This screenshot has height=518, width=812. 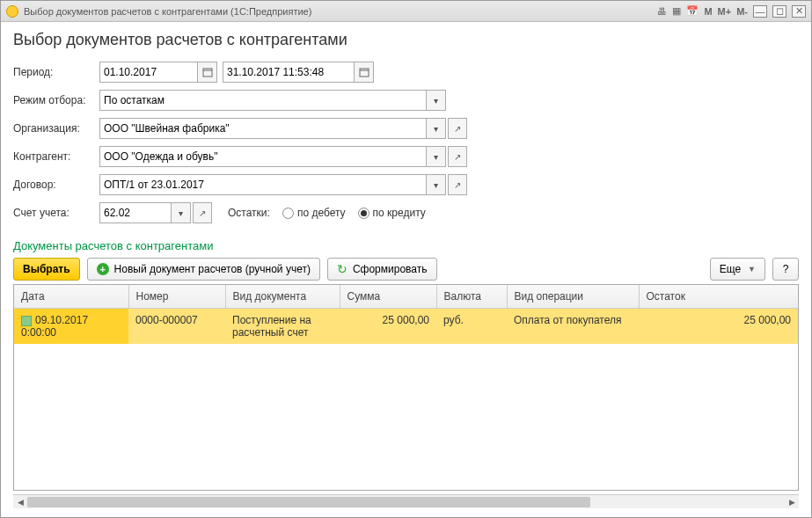 What do you see at coordinates (249, 213) in the screenshot?
I see `balances-label: Остатки:` at bounding box center [249, 213].